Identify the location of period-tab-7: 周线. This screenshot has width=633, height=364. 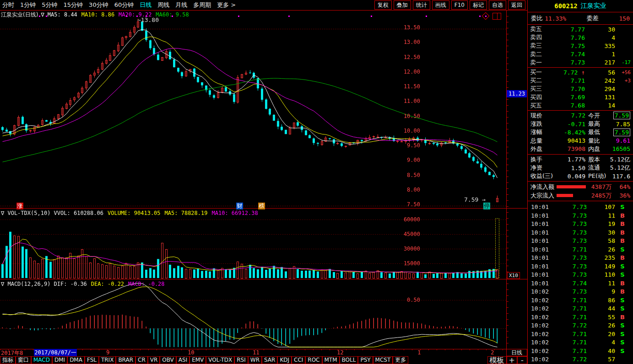
(163, 5).